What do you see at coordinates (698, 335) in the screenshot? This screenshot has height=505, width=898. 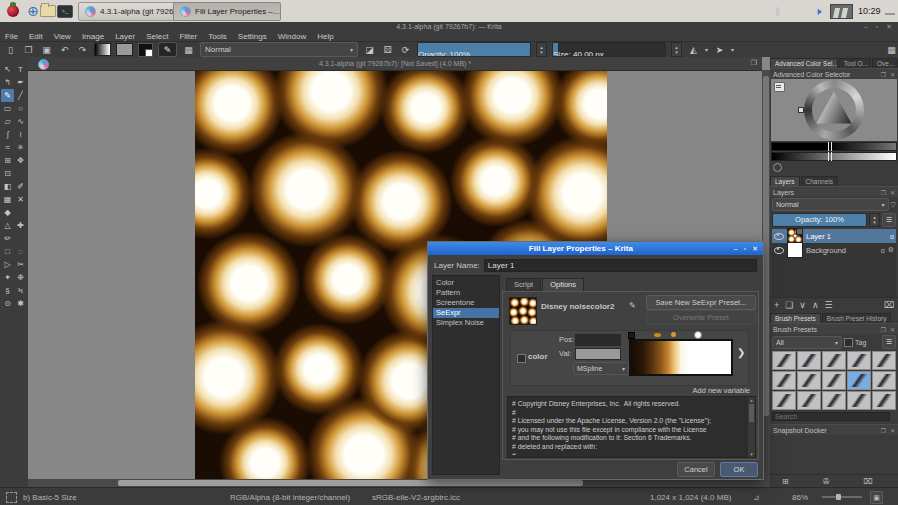 I see `gradient-stop-white` at bounding box center [698, 335].